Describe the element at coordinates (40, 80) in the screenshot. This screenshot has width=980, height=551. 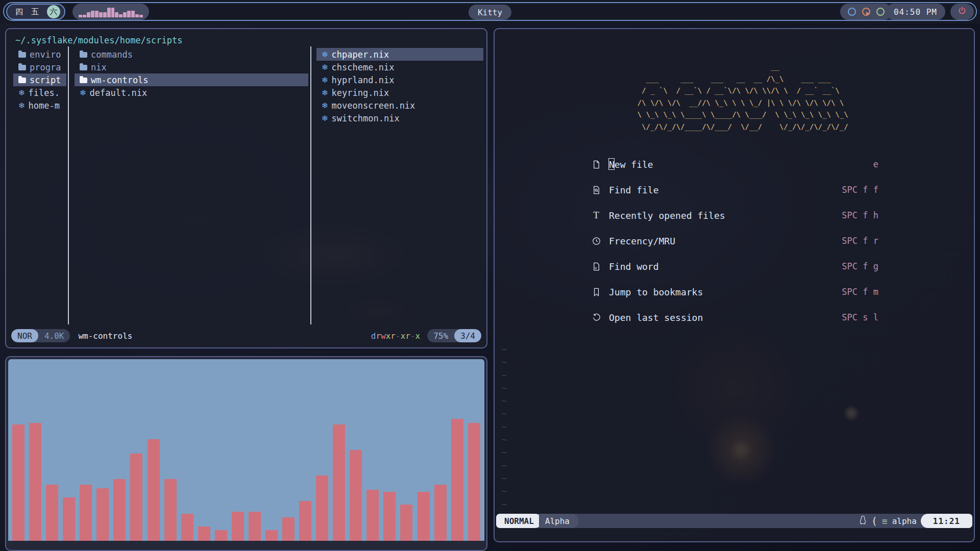
I see `file-row-selected: script` at that location.